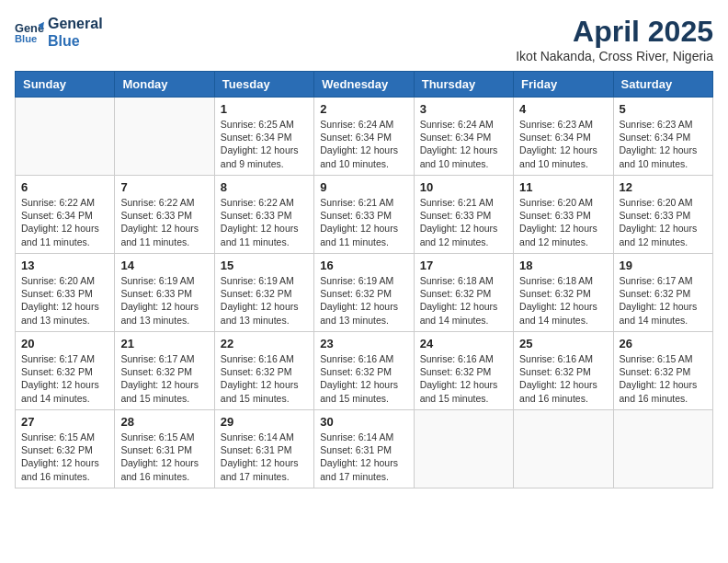  I want to click on day-number: 15, so click(265, 265).